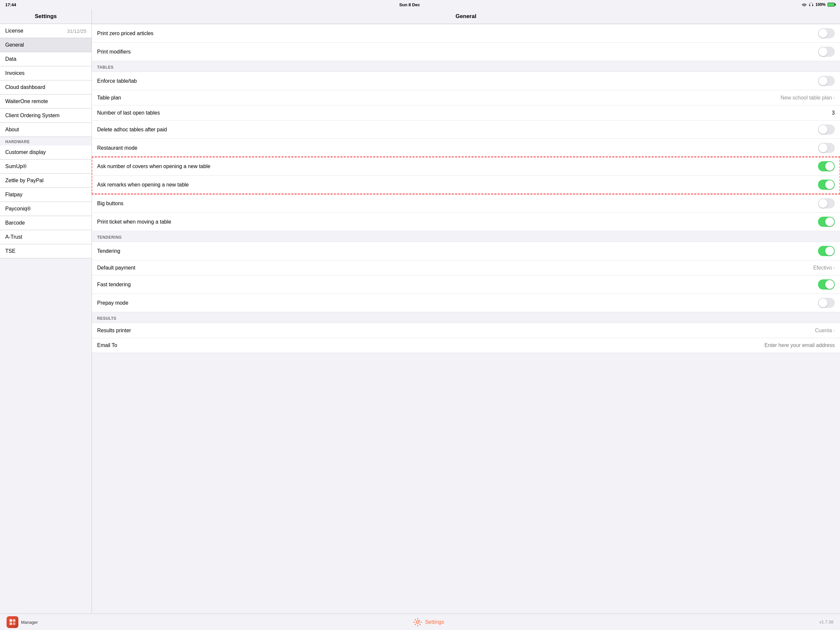  Describe the element at coordinates (466, 33) in the screenshot. I see `row-print-zero-priced: Print zero priced articles` at that location.